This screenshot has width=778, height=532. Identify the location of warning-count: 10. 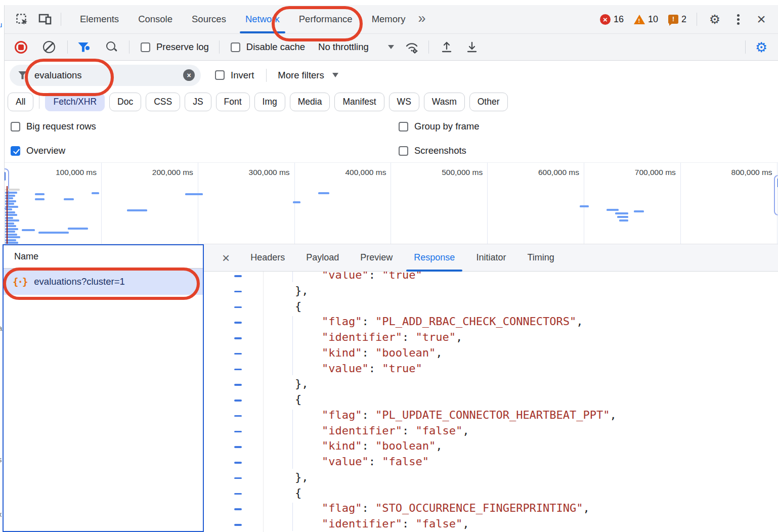
(653, 19).